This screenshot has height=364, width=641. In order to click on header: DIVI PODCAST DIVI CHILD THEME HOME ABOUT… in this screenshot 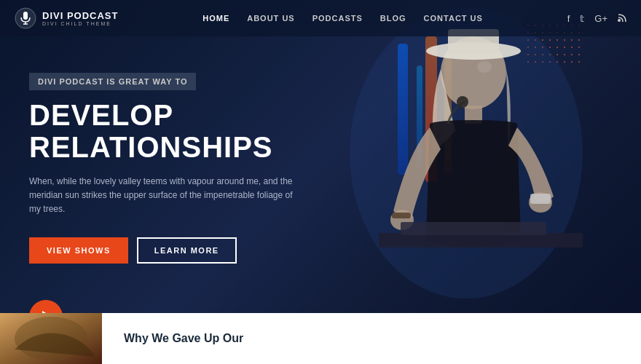, I will do `click(320, 18)`.